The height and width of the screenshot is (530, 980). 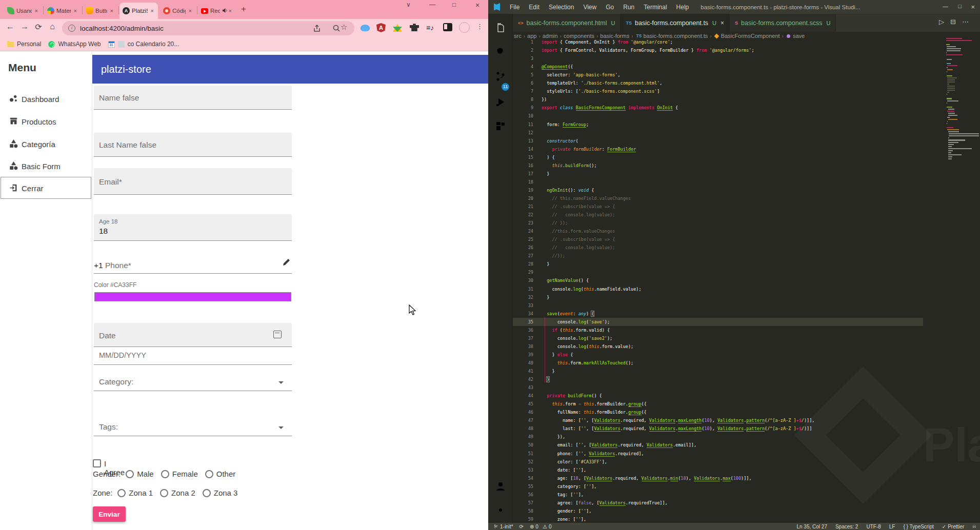 I want to click on lastname-field: Last Name false, so click(x=193, y=145).